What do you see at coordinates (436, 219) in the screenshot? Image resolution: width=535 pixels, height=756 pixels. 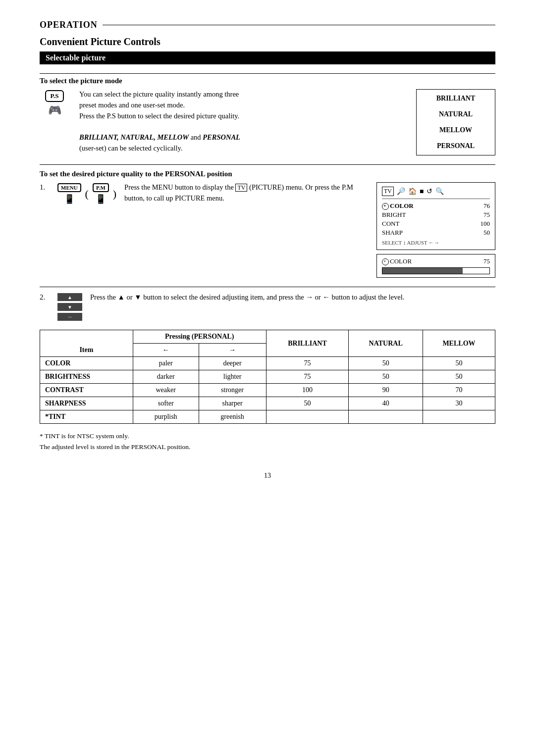 I see `tv-menu-rows: COLOR 76 BRIGHT 75 CONT 100 SHARP 50` at bounding box center [436, 219].